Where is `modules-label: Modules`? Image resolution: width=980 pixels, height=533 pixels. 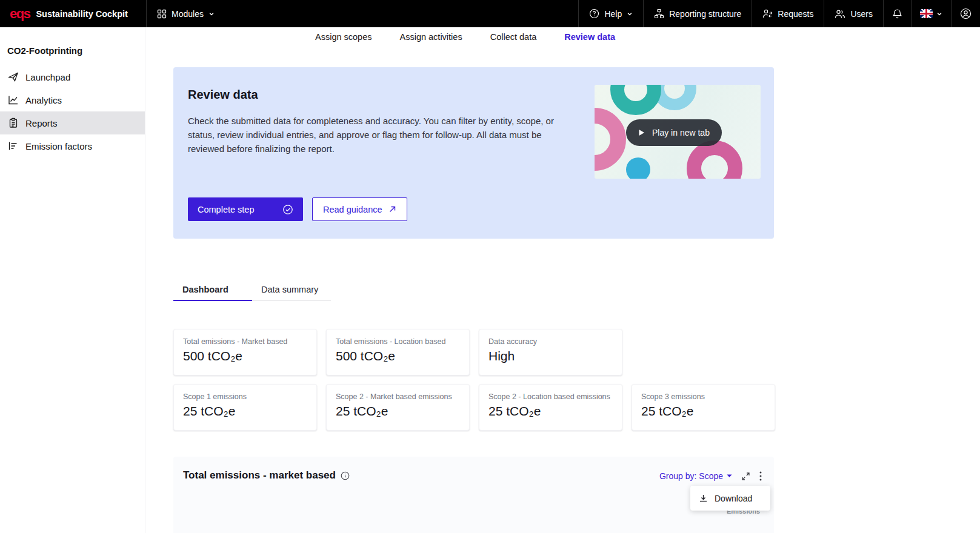 modules-label: Modules is located at coordinates (188, 14).